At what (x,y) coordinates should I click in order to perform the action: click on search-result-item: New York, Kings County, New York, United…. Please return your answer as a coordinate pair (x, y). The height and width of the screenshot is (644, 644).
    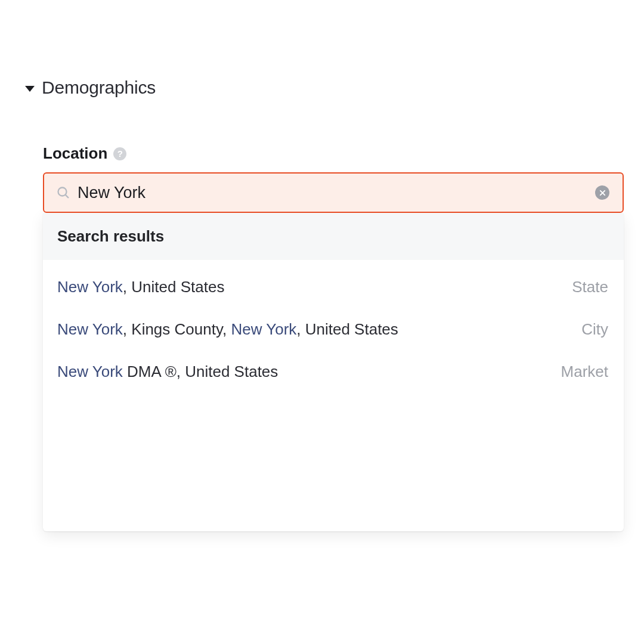
    Looking at the image, I should click on (333, 329).